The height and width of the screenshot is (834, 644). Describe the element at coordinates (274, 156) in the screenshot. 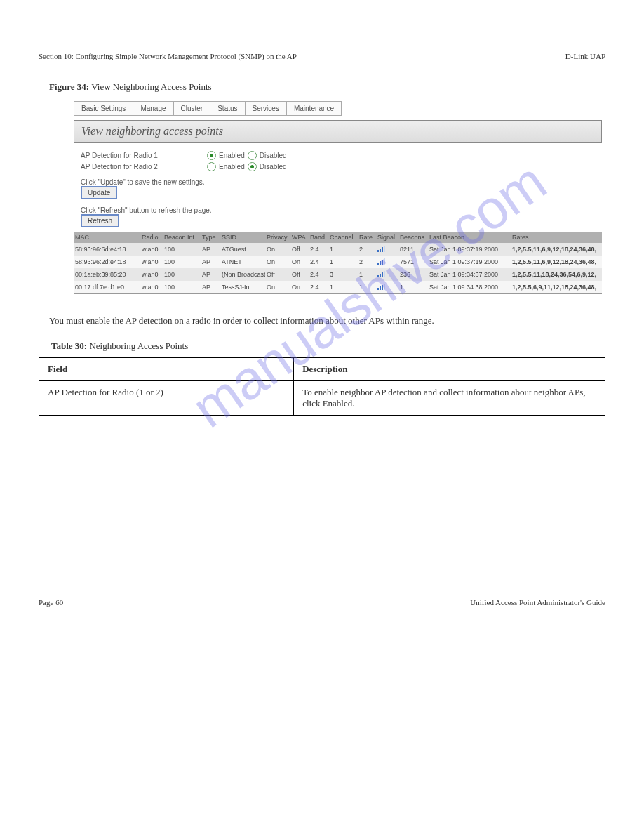

I see `radio1-disabled-label: Disabled` at that location.